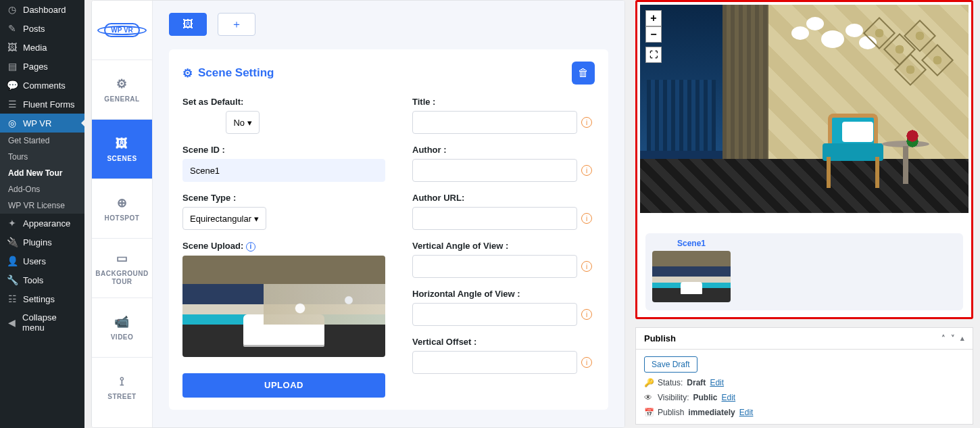 The height and width of the screenshot is (428, 980). I want to click on sidebar-item-posts: ✎Posts, so click(42, 28).